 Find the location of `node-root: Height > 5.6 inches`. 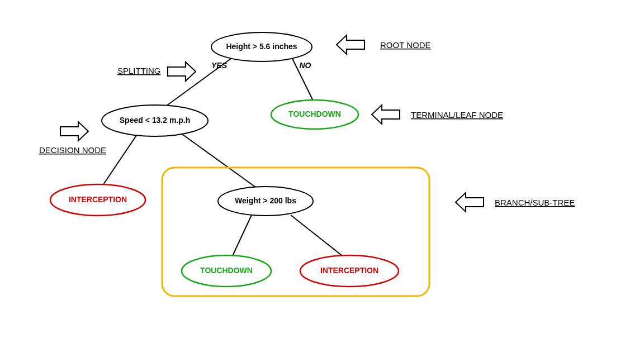

node-root: Height > 5.6 inches is located at coordinates (262, 47).